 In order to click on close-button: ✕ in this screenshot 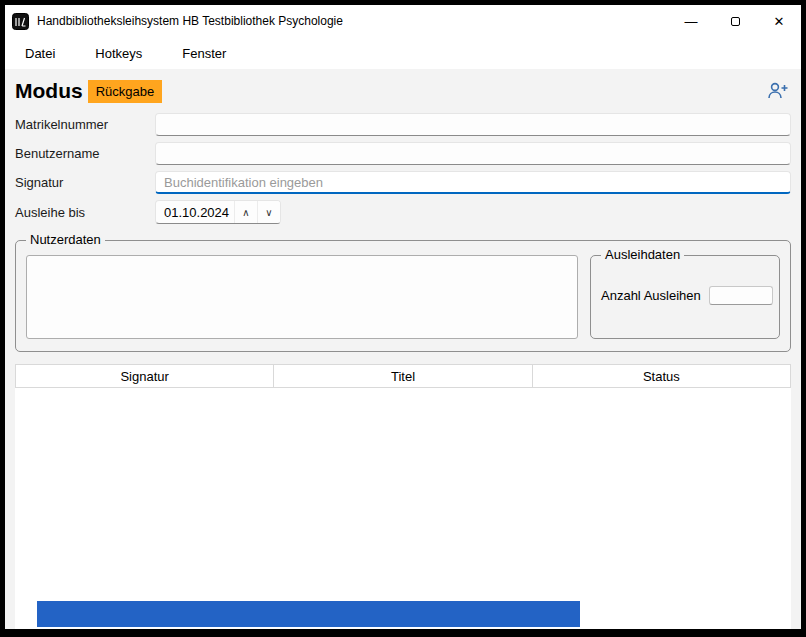, I will do `click(779, 21)`.